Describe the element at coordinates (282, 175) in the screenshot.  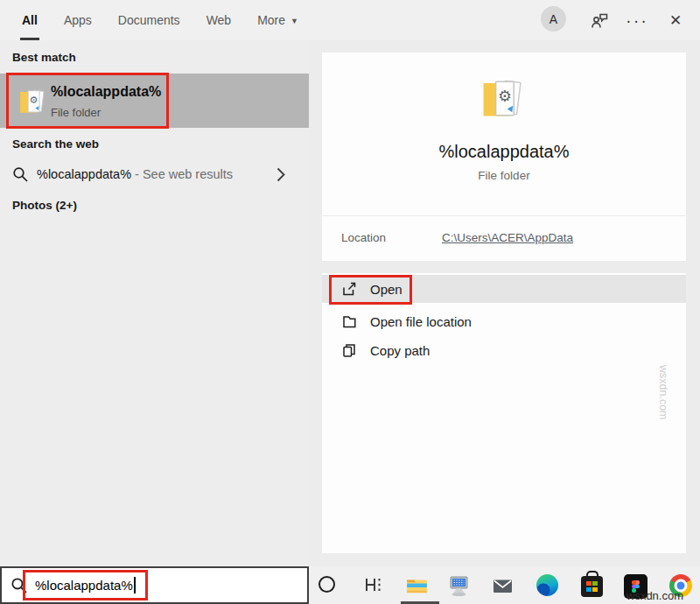
I see `chevron-right-icon` at that location.